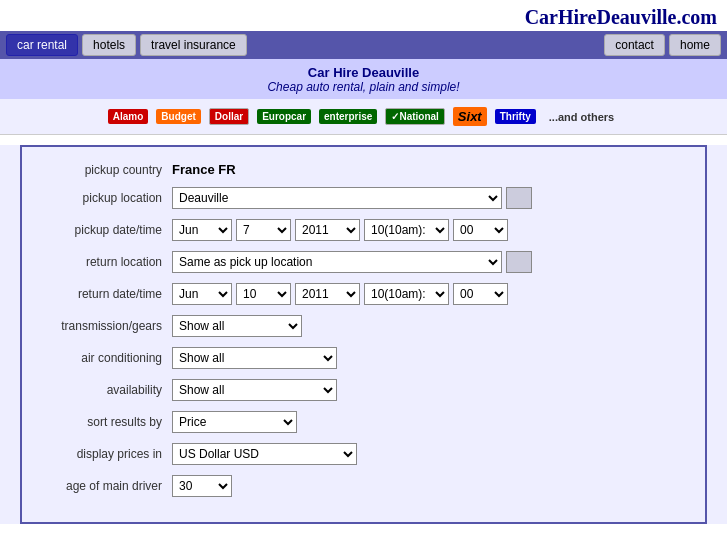  I want to click on sort-label: sort results by, so click(102, 422).